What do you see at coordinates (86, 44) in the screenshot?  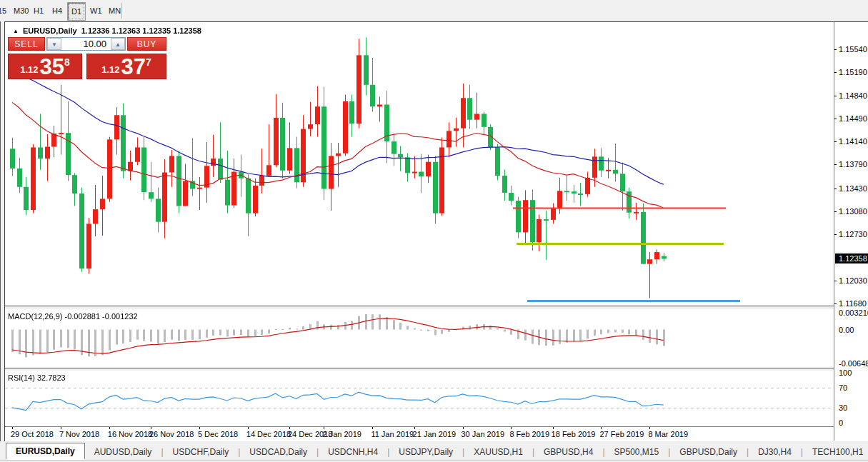 I see `volume-input` at bounding box center [86, 44].